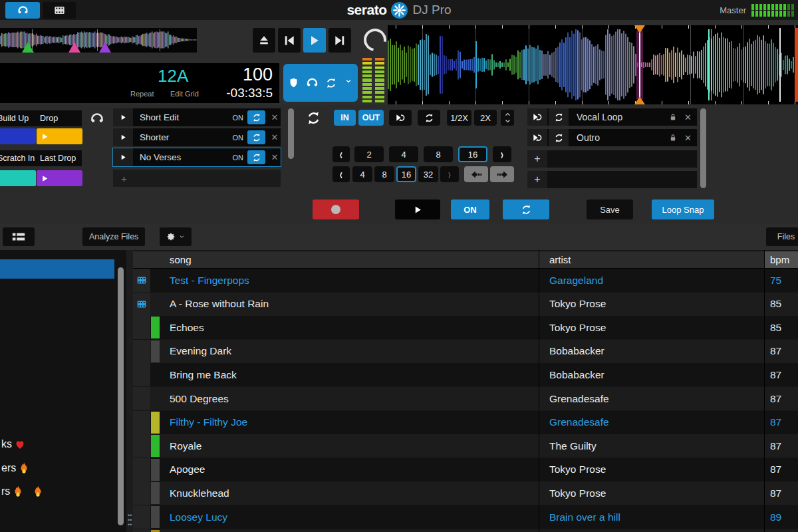 Image resolution: width=798 pixels, height=532 pixels. What do you see at coordinates (466, 281) in the screenshot?
I see `table-row: Test - FingerpopsGarageland75` at bounding box center [466, 281].